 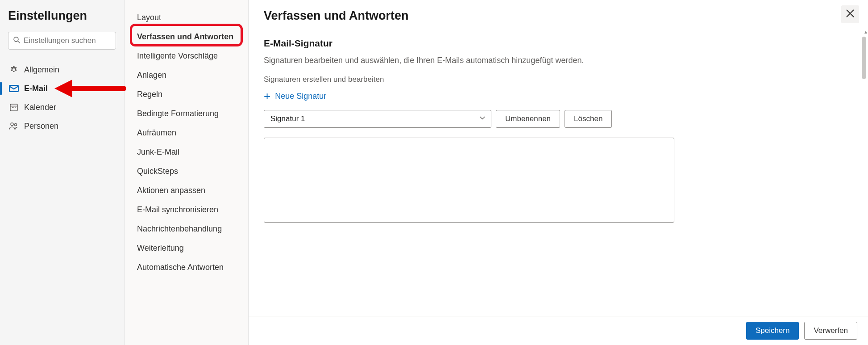 What do you see at coordinates (17, 41) in the screenshot?
I see `search-icon` at bounding box center [17, 41].